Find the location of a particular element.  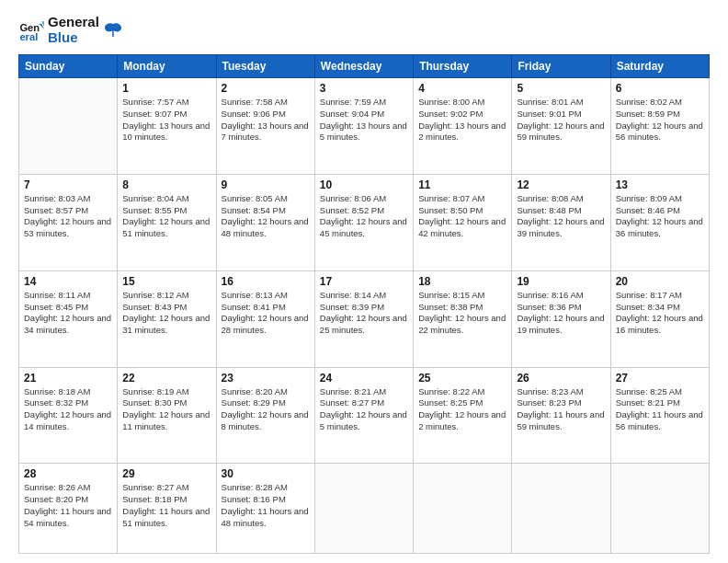

day-number: 25 is located at coordinates (462, 378).